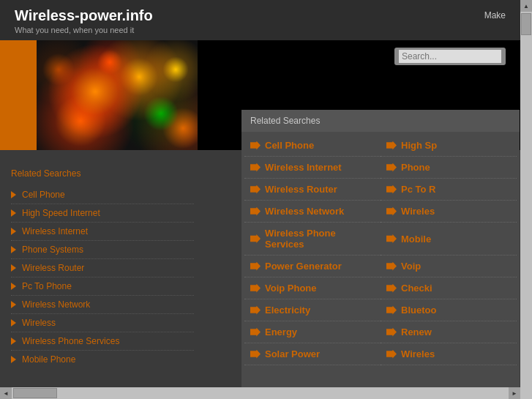  I want to click on overlay-link-label: Wireless Network, so click(304, 211).